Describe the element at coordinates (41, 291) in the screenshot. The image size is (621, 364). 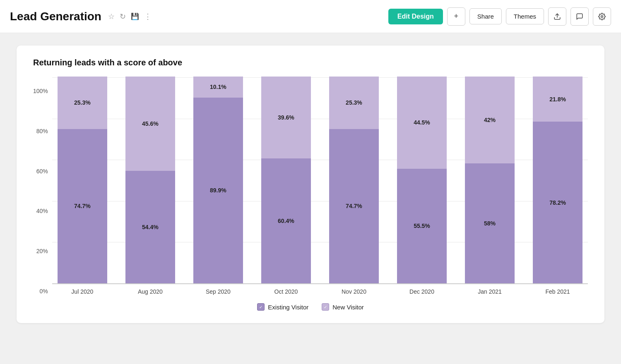
I see `y-axis-label: 0%` at that location.